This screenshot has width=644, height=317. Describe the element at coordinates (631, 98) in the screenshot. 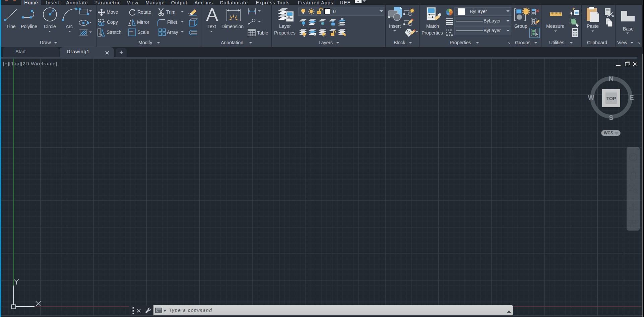

I see `svg-text: E` at that location.